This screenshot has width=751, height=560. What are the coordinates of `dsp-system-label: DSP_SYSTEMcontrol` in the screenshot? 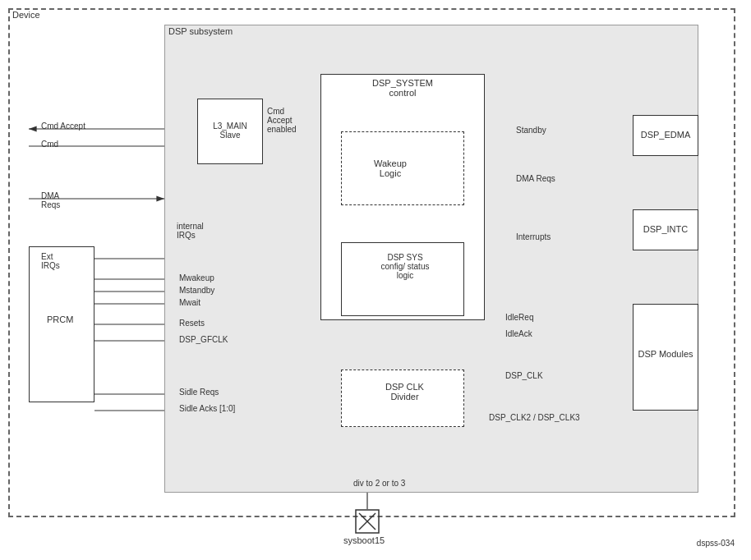 It's located at (403, 88).